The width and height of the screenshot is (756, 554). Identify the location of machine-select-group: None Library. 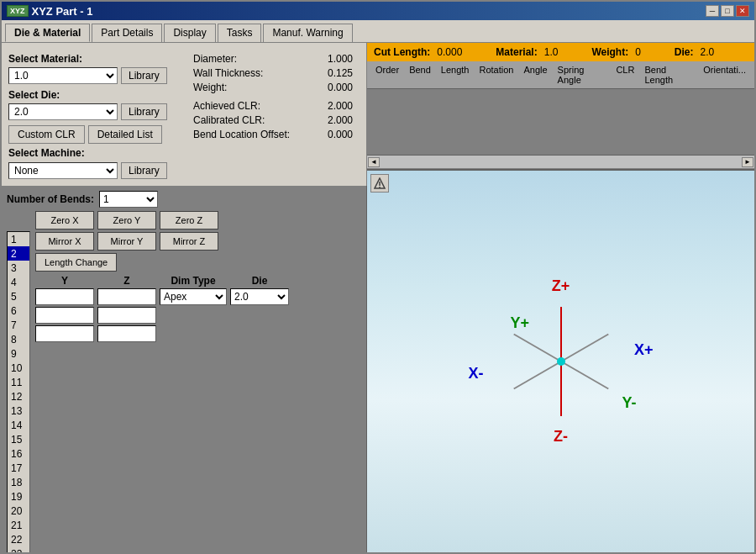
(91, 171).